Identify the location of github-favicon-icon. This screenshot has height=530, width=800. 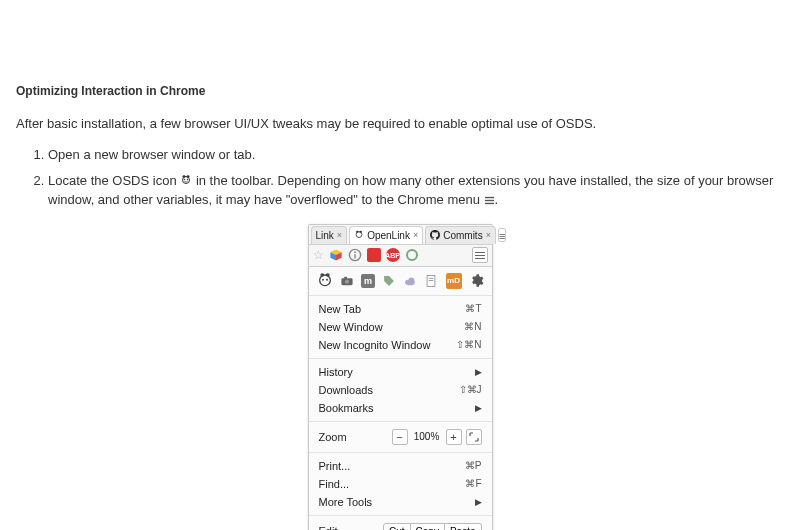
(435, 235).